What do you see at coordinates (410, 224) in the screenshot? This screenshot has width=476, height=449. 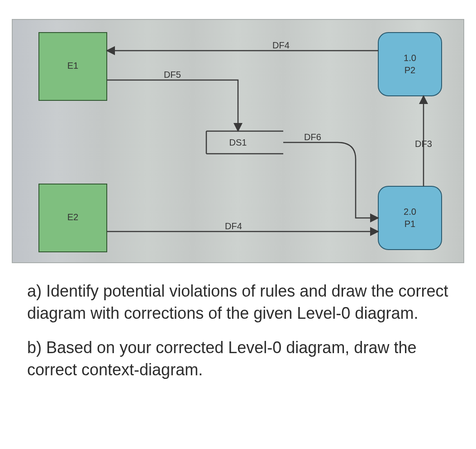 I see `process-p1-name: P1` at bounding box center [410, 224].